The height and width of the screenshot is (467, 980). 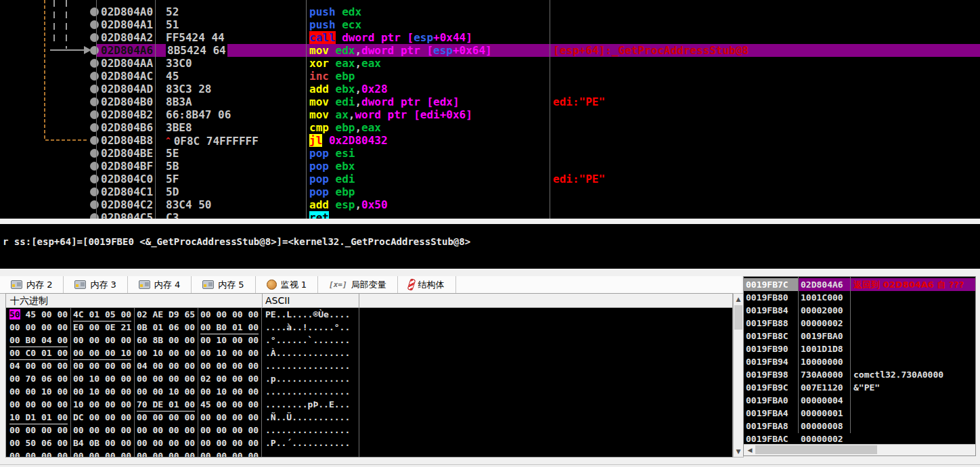 I want to click on hex-group: 02 00 00 00, so click(x=229, y=379).